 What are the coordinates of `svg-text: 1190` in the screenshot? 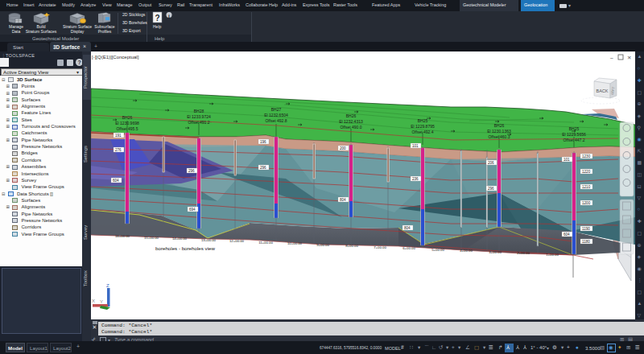 It's located at (586, 228).